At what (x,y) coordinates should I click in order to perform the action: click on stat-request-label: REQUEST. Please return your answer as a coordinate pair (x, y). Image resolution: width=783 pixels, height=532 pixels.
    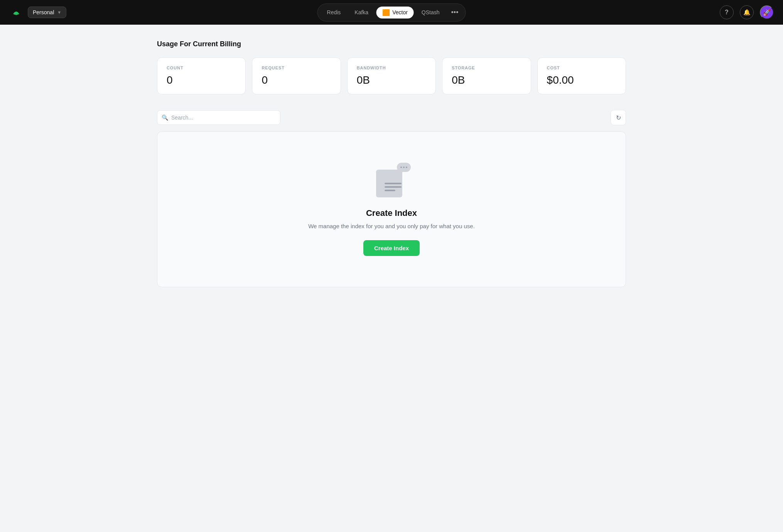
    Looking at the image, I should click on (296, 68).